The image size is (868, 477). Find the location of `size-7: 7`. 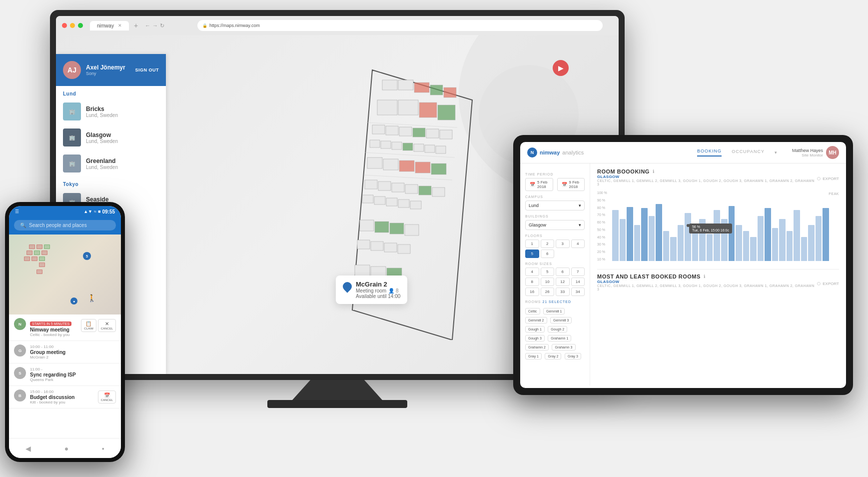

size-7: 7 is located at coordinates (578, 272).